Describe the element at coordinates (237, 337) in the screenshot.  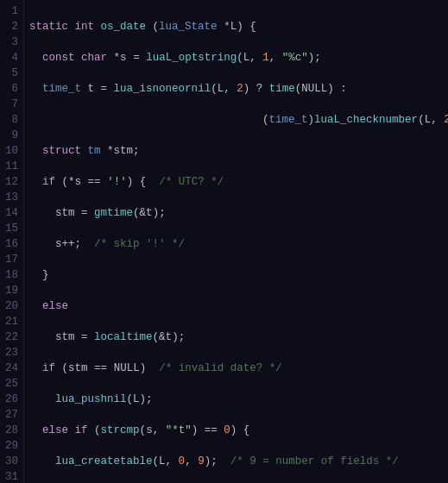
I see `code-line-11: stm = localtime(&t);` at that location.